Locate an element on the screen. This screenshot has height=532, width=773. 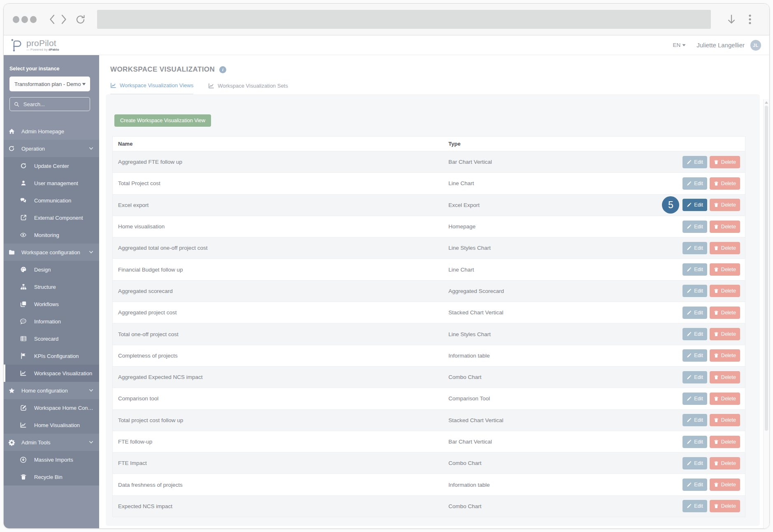
sidebar-item-structure: Structure is located at coordinates (51, 287).